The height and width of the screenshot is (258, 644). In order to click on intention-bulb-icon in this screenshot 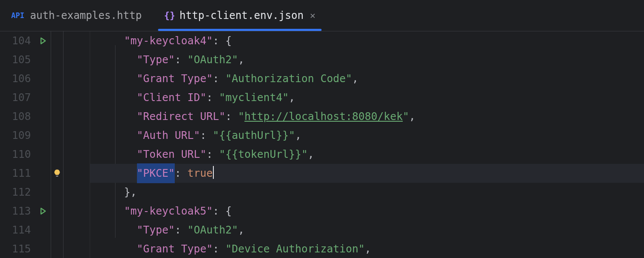, I will do `click(57, 173)`.